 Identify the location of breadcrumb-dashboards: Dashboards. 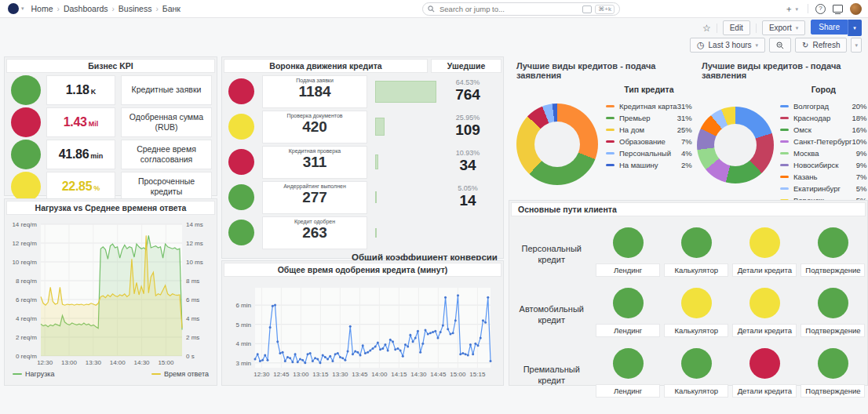
(86, 9).